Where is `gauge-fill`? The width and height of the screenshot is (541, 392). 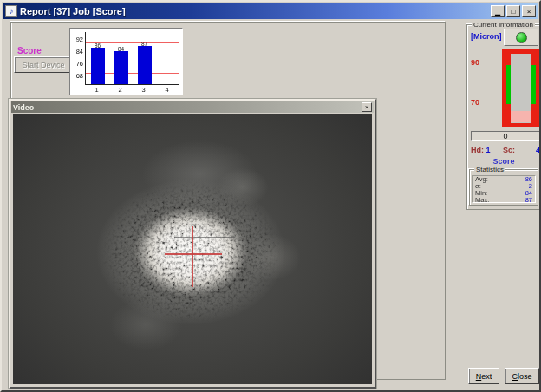 gauge-fill is located at coordinates (521, 116).